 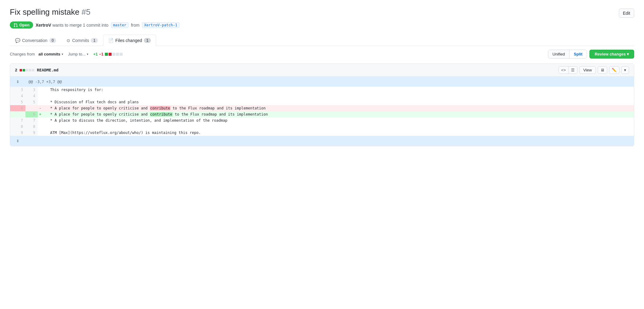 I want to click on compare-branch-tag: XertroV-patch-1, so click(x=161, y=25).